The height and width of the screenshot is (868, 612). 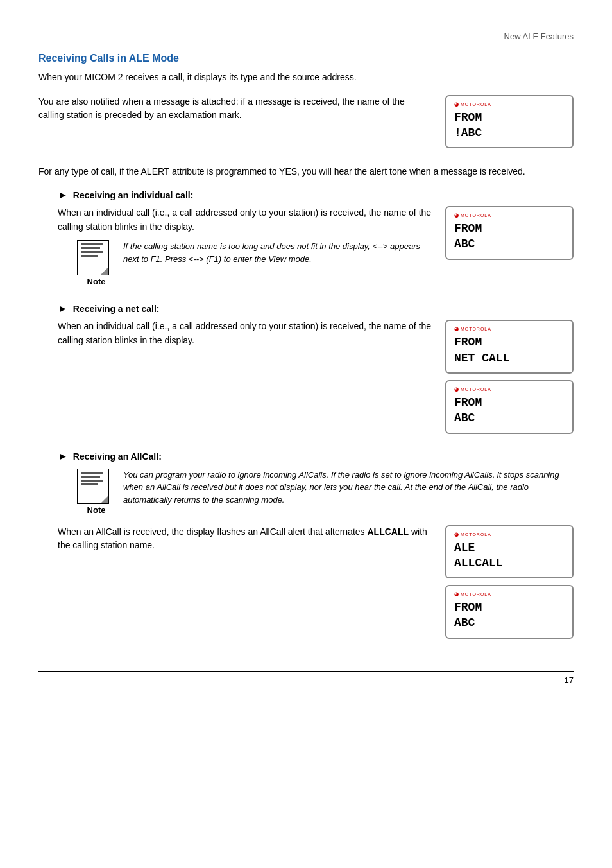 I want to click on display-line1-exc: FROM, so click(x=509, y=117).